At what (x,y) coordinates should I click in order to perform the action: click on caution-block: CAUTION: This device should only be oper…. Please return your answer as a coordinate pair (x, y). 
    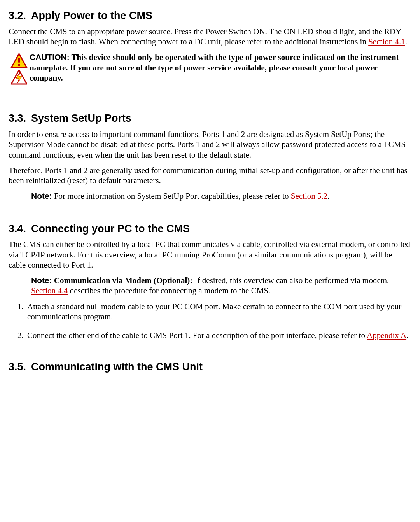
    Looking at the image, I should click on (210, 68).